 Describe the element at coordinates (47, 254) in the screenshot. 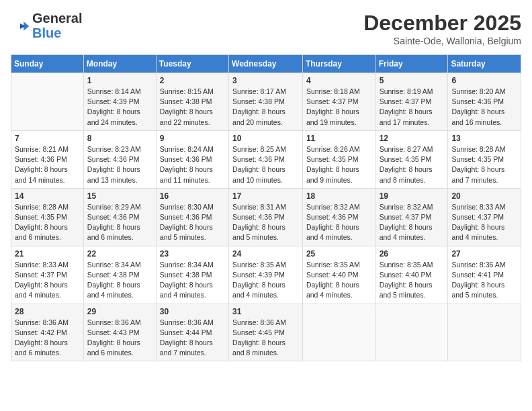

I see `day-number: 21` at that location.